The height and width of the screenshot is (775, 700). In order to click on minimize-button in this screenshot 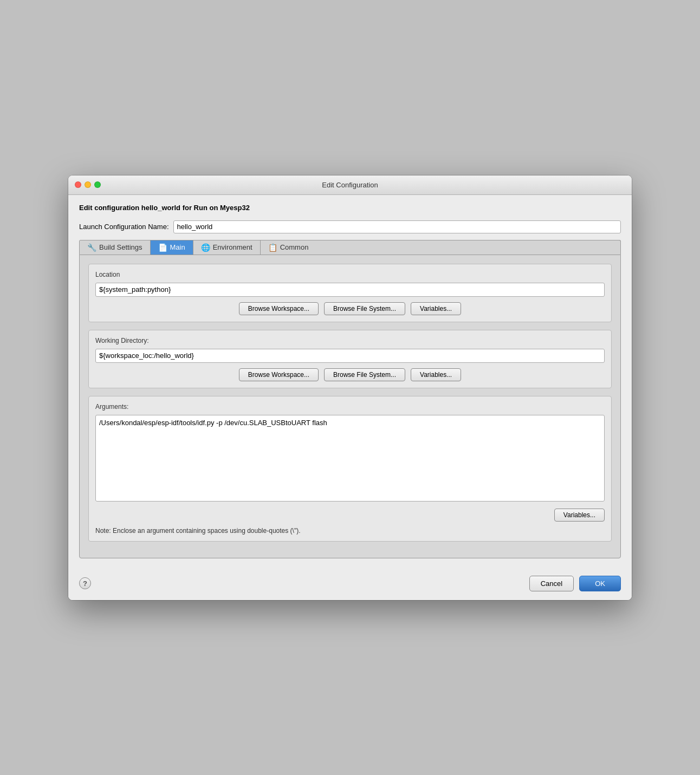, I will do `click(88, 185)`.